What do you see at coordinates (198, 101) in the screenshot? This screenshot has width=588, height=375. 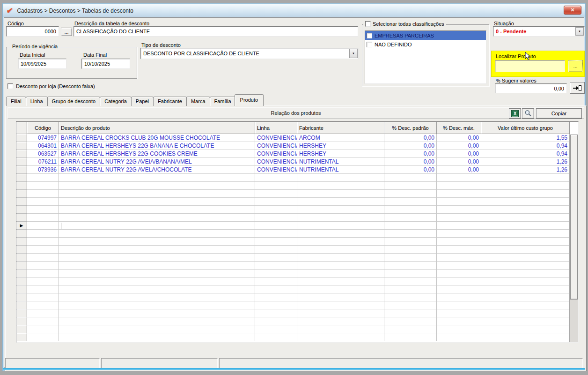 I see `tab-marca: Marca` at bounding box center [198, 101].